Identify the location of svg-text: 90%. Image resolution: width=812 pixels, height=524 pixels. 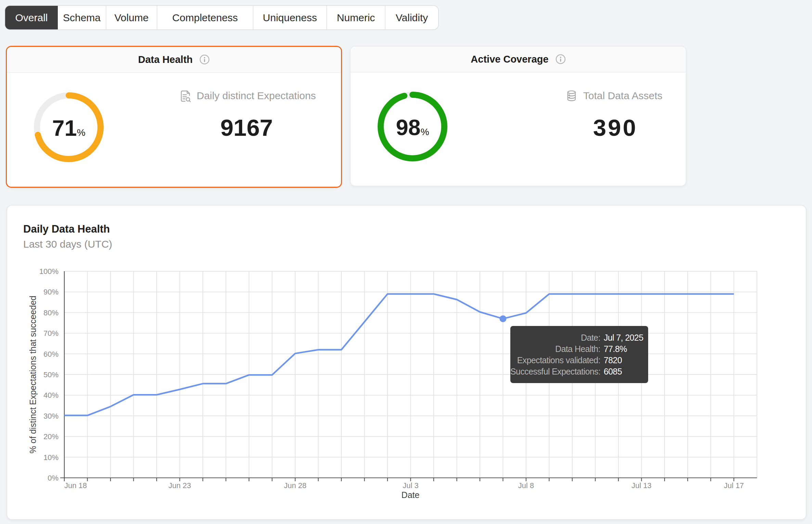
(51, 292).